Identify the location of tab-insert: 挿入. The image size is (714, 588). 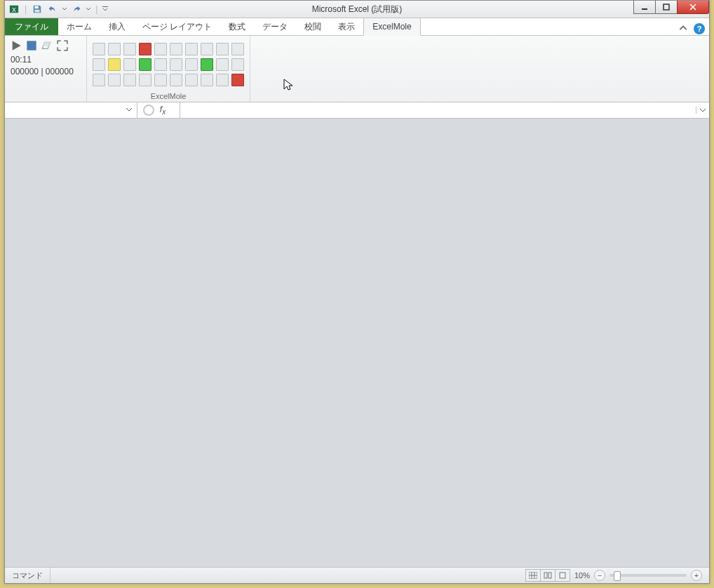
(117, 27).